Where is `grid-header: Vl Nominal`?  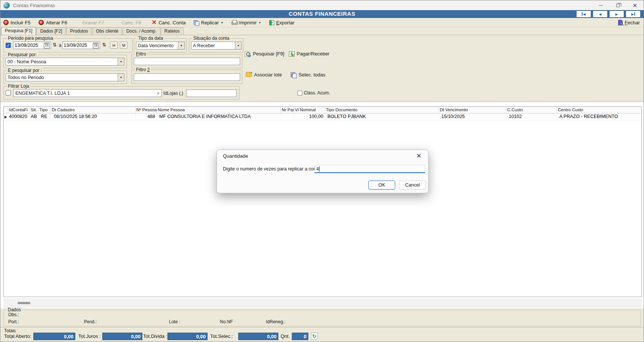
grid-header: Vl Nominal is located at coordinates (309, 110).